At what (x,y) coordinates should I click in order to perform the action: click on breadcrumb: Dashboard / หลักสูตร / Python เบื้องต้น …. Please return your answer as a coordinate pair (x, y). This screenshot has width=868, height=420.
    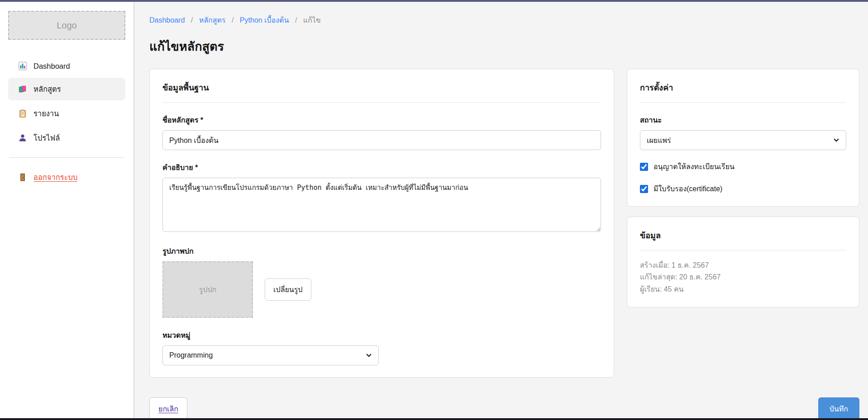
    Looking at the image, I should click on (504, 20).